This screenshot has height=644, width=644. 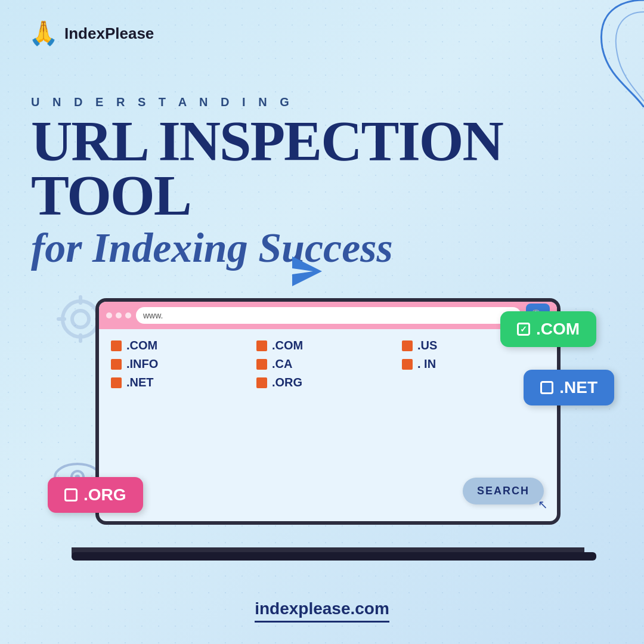 What do you see at coordinates (578, 388) in the screenshot?
I see `badge-net-label: .NET` at bounding box center [578, 388].